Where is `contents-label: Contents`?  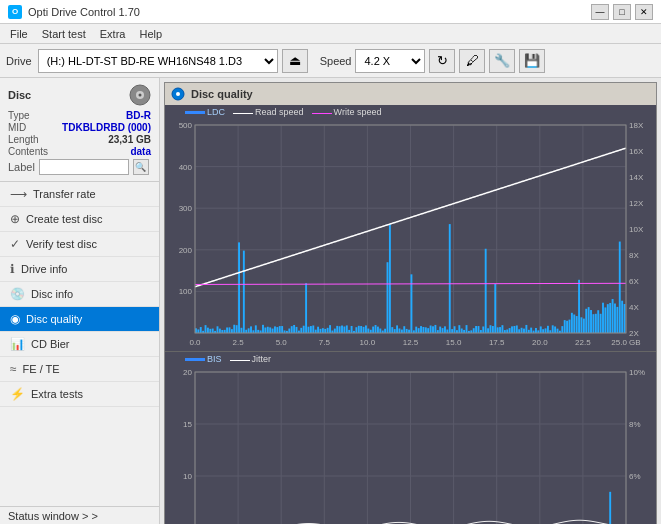
contents-label: Contents is located at coordinates (28, 152).